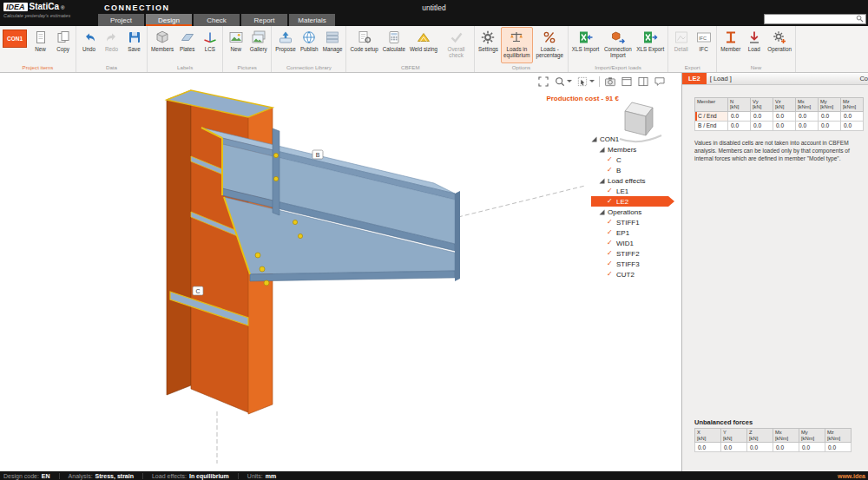 Image resolution: width=868 pixels, height=480 pixels. Describe the element at coordinates (627, 82) in the screenshot. I see `gallery-panel-icon` at that location.